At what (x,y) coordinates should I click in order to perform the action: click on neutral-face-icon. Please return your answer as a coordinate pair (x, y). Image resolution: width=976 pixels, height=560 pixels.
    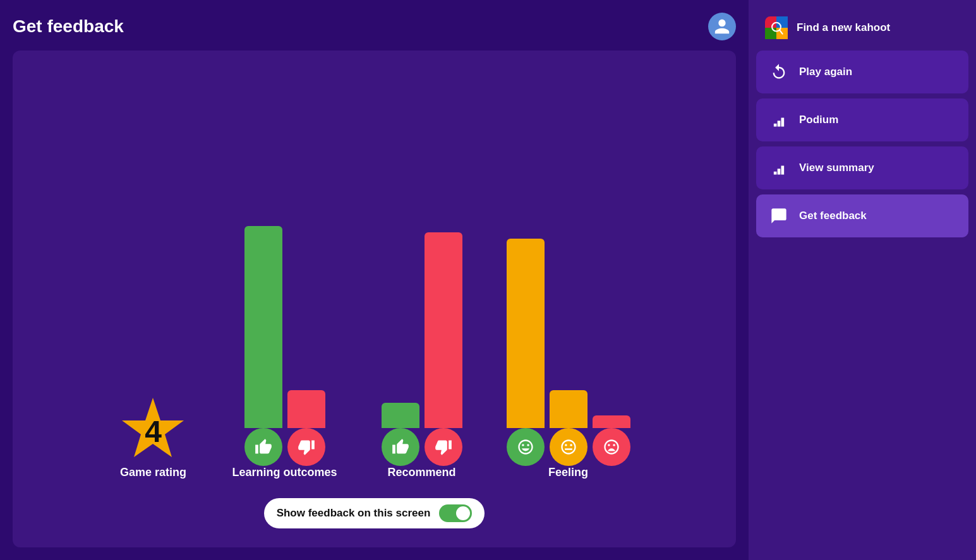
    Looking at the image, I should click on (569, 447).